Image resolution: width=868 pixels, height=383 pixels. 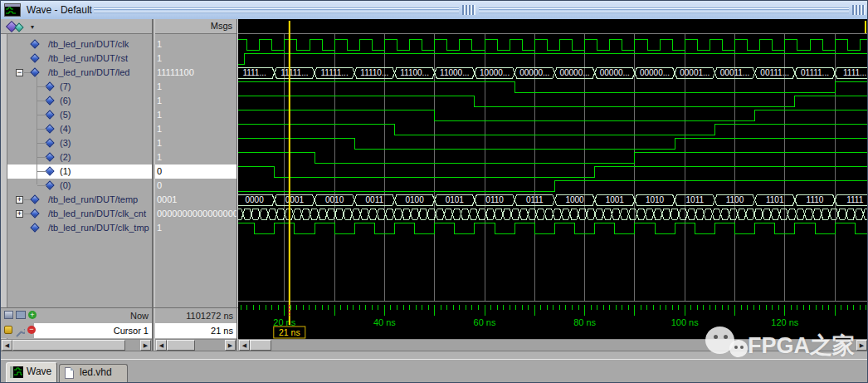 I want to click on svg-text: 10000..., so click(x=495, y=73).